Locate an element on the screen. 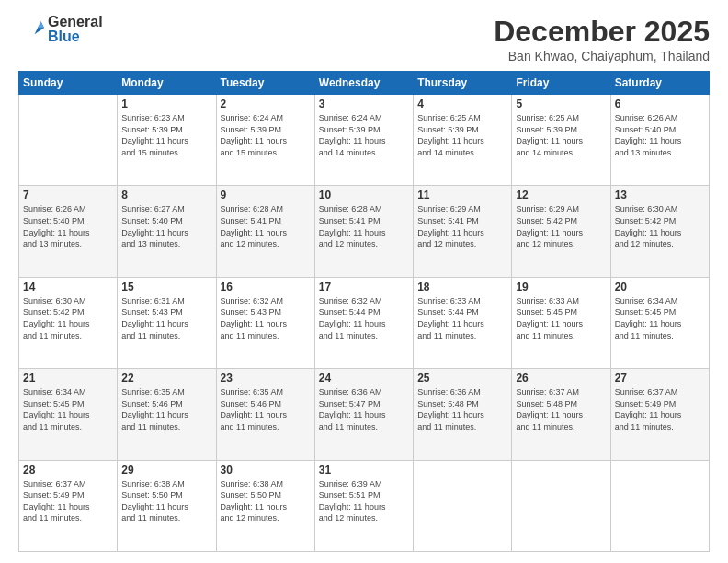  day-number: 14 is located at coordinates (68, 287).